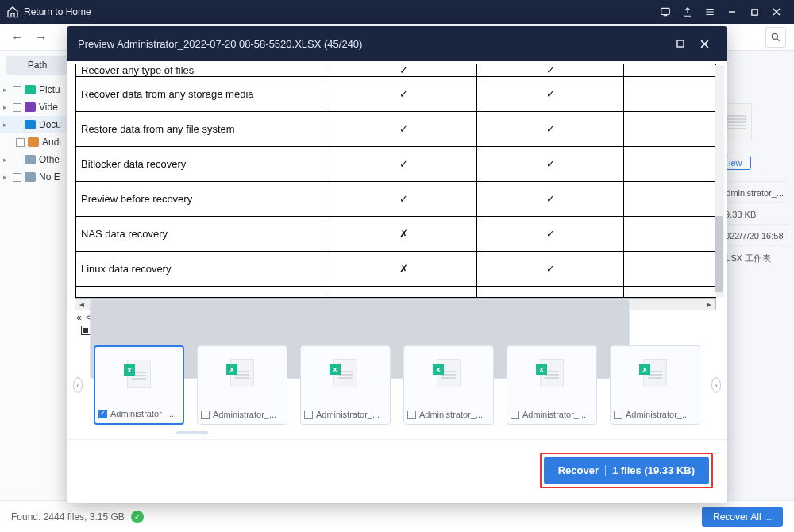  Describe the element at coordinates (49, 177) in the screenshot. I see `tree-label: No E` at that location.